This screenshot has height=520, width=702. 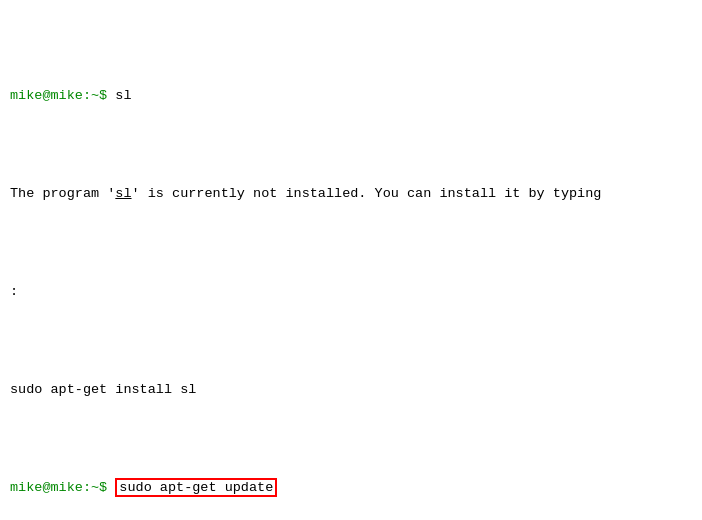 What do you see at coordinates (351, 292) in the screenshot?
I see `line-3: :` at bounding box center [351, 292].